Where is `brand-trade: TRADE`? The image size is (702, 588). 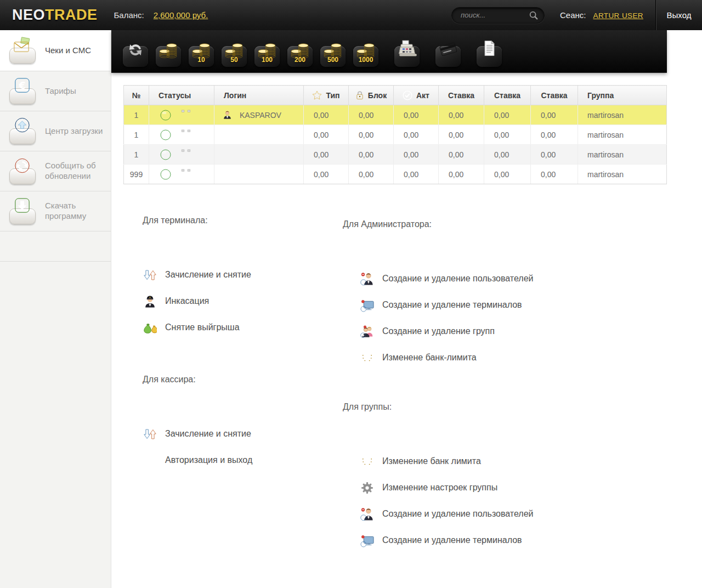 brand-trade: TRADE is located at coordinates (71, 15).